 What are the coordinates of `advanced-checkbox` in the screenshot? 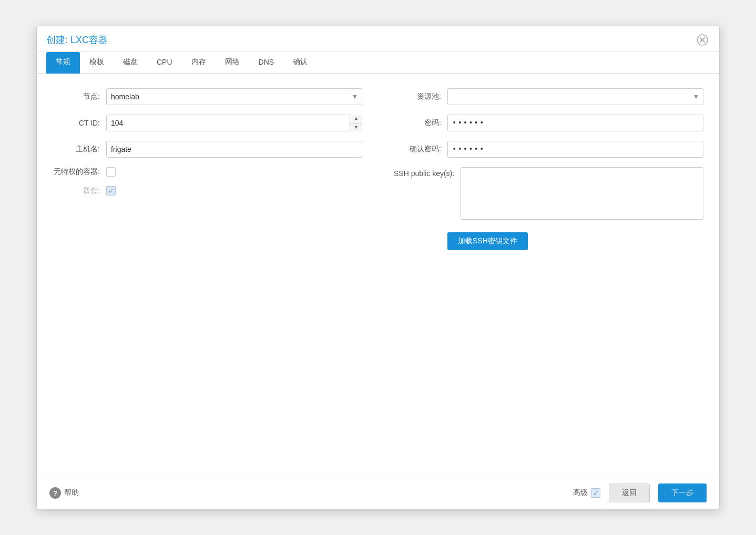 It's located at (596, 493).